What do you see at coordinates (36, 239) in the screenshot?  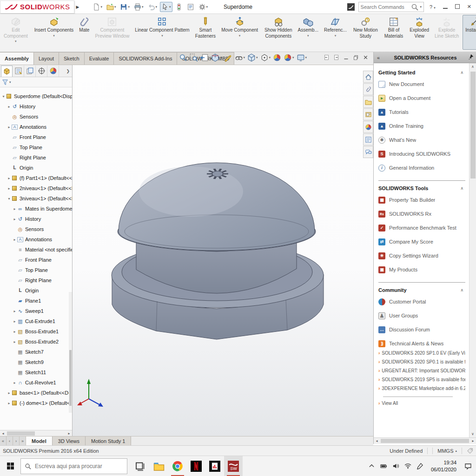 I see `tree-item: ▸Annotations` at bounding box center [36, 239].